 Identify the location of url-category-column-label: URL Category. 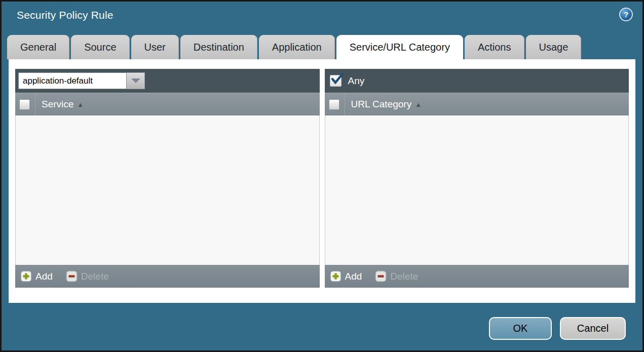
(382, 104).